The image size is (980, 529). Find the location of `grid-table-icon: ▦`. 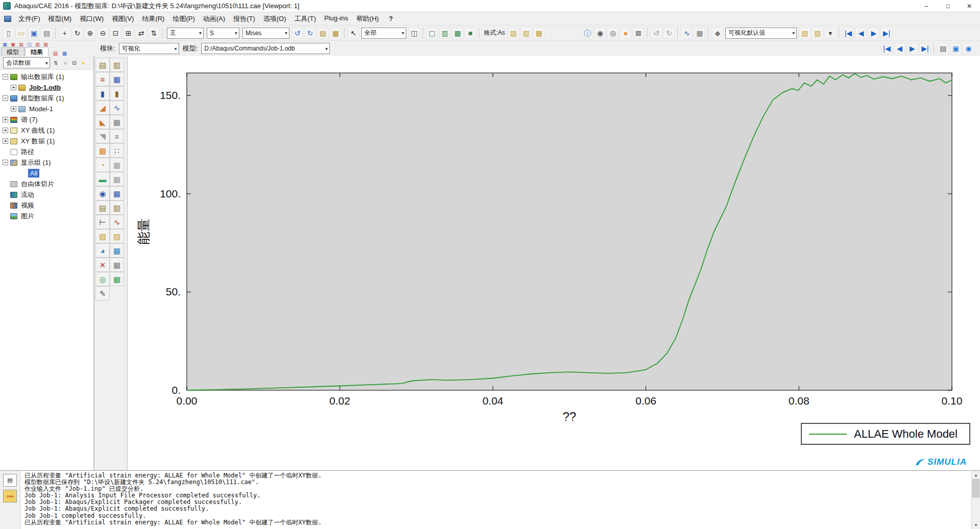

grid-table-icon: ▦ is located at coordinates (117, 122).